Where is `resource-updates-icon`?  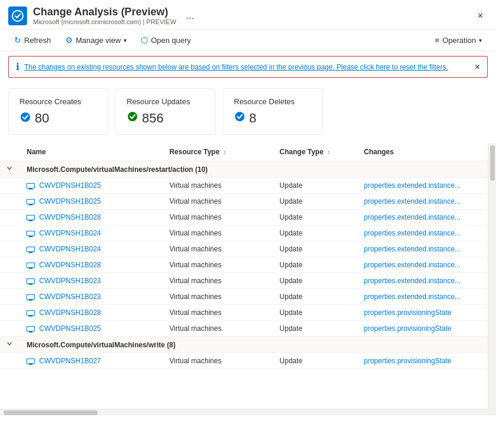 resource-updates-icon is located at coordinates (133, 118).